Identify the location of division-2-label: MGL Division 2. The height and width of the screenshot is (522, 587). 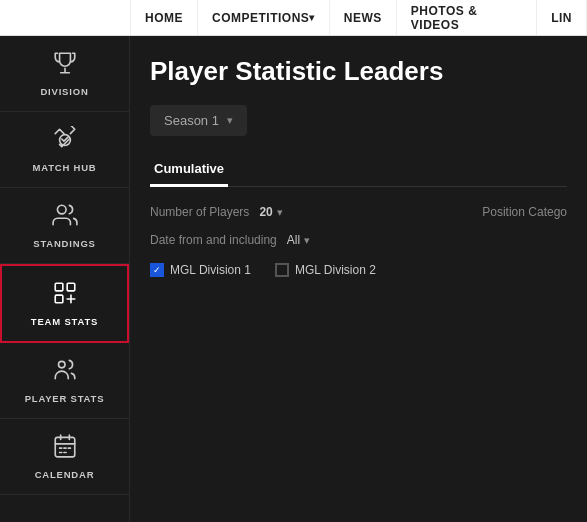
(336, 270).